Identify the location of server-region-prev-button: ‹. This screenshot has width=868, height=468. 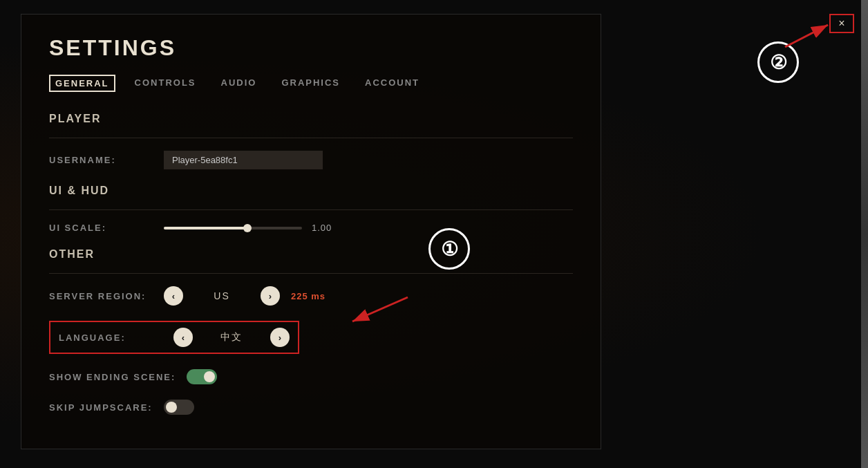
(173, 296).